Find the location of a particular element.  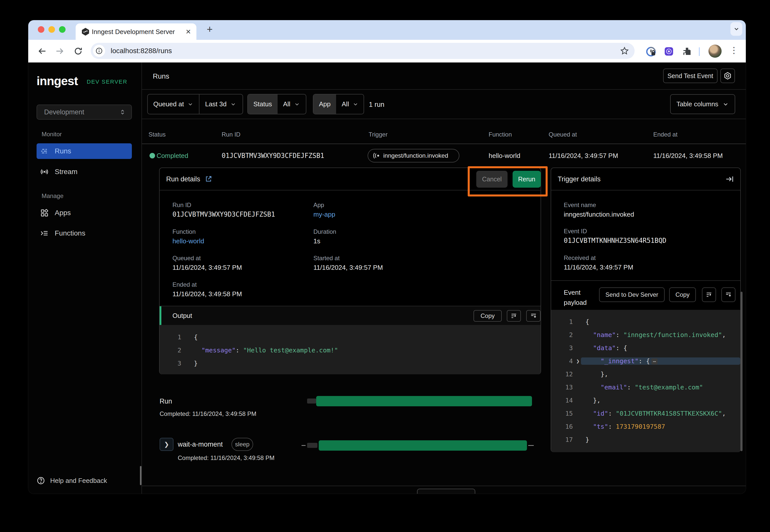

site-info-icon is located at coordinates (99, 51).